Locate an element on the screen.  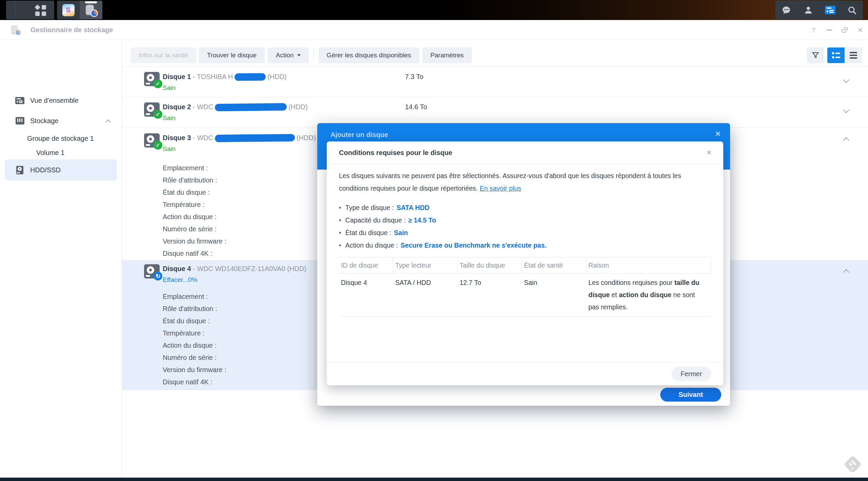
disk-status: Effacer...0% is located at coordinates (180, 280).